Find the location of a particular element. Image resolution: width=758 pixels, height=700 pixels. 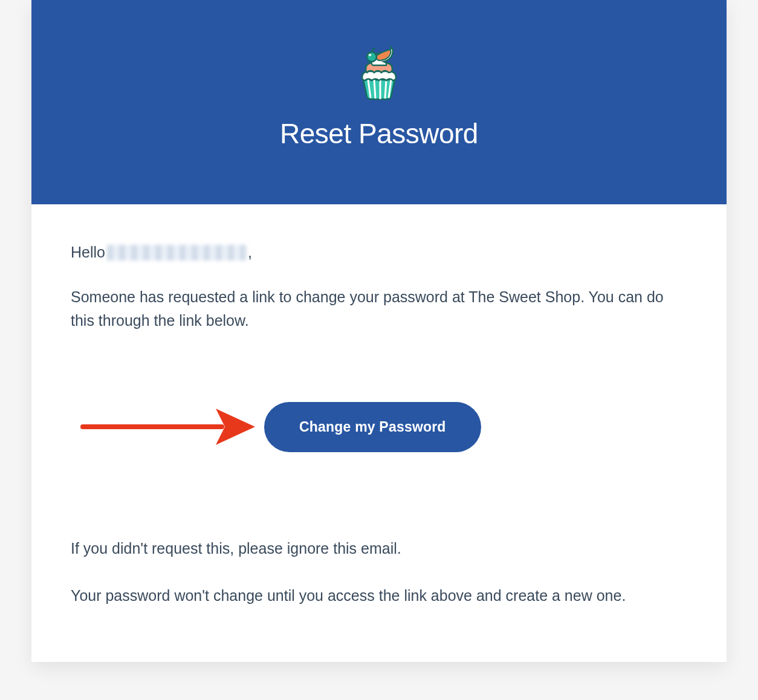

greeting-suffix: , is located at coordinates (250, 253).